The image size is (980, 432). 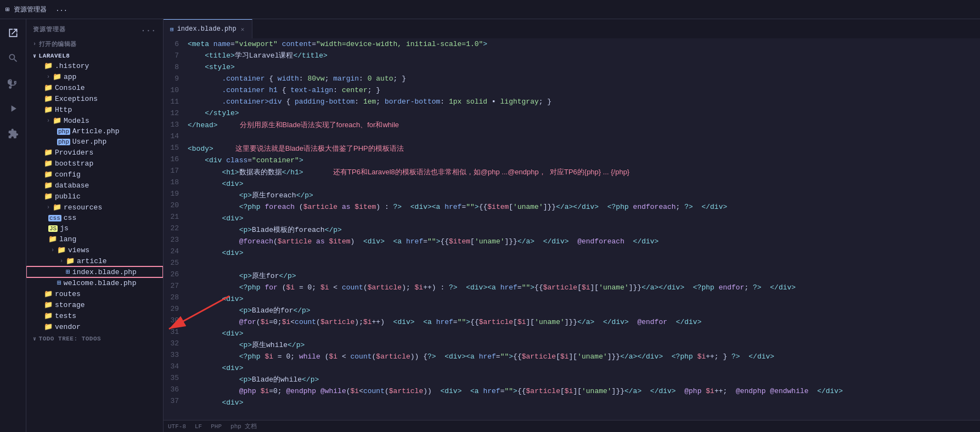 What do you see at coordinates (94, 121) in the screenshot?
I see `tree-item-models: › 📁 Models` at bounding box center [94, 121].